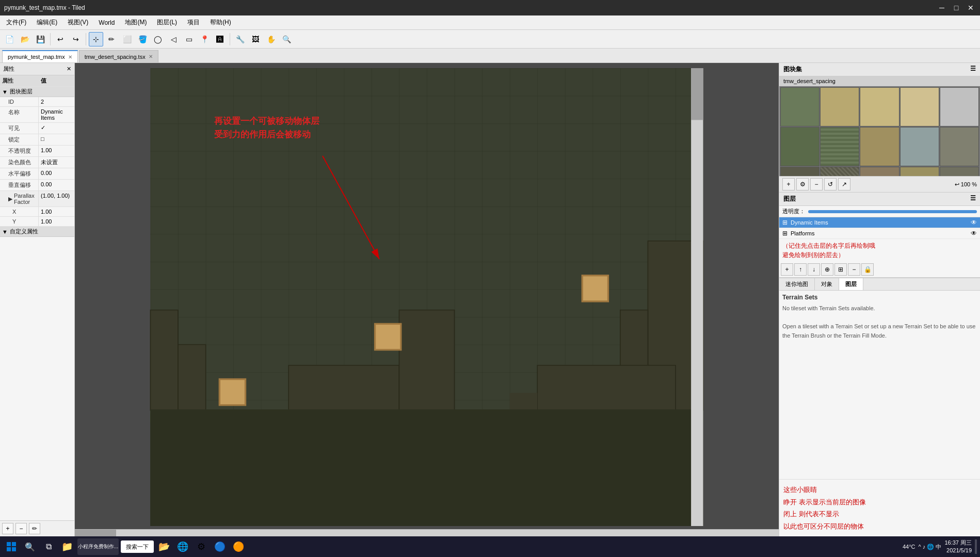  Describe the element at coordinates (427, 533) in the screenshot. I see `h-scrollbar` at that location.